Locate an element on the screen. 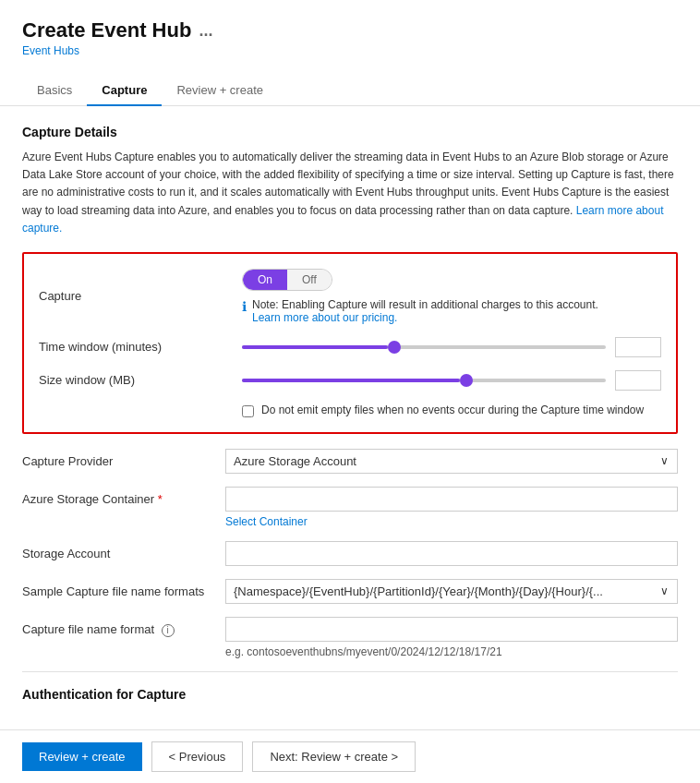 The height and width of the screenshot is (783, 700). size-window-control: 300 is located at coordinates (452, 380).